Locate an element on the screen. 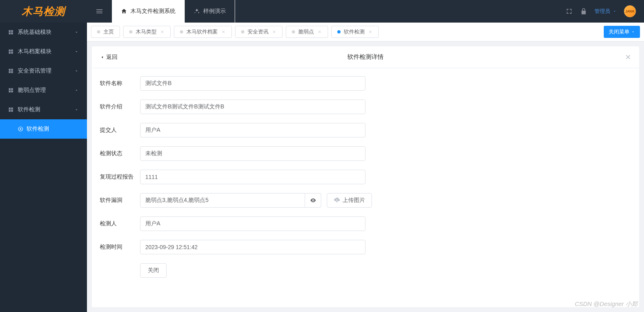 This screenshot has width=644, height=312. sidebar-item-trojan-archive: 木马档案模块 is located at coordinates (43, 52).